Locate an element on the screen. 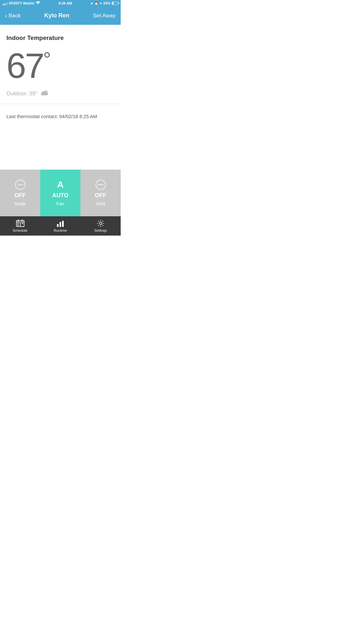 This screenshot has height=644, width=362. alarm-icon: ⏰ is located at coordinates (96, 3).